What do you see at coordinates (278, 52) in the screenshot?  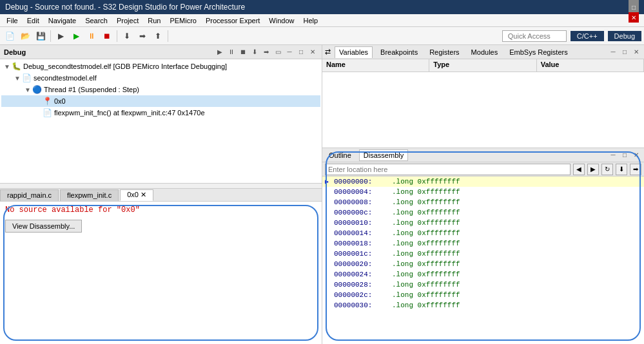 I see `debug-collapse-btn: ▭` at bounding box center [278, 52].